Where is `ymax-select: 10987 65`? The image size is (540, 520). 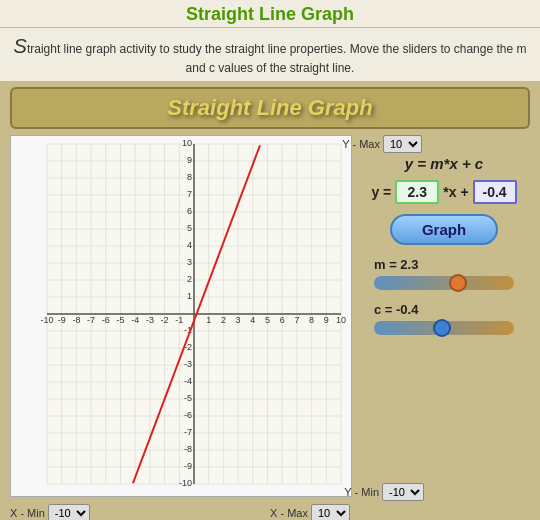 ymax-select: 10987 65 is located at coordinates (402, 144).